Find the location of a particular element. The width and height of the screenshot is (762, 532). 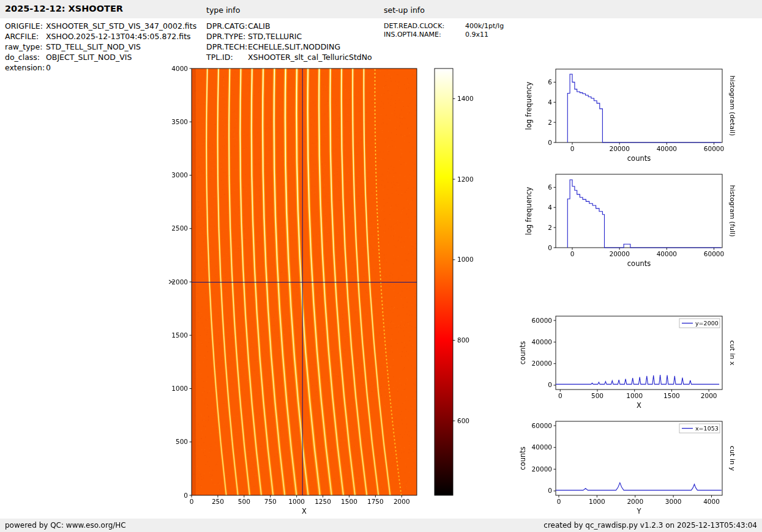

x-tick-label: 3000 is located at coordinates (673, 501).